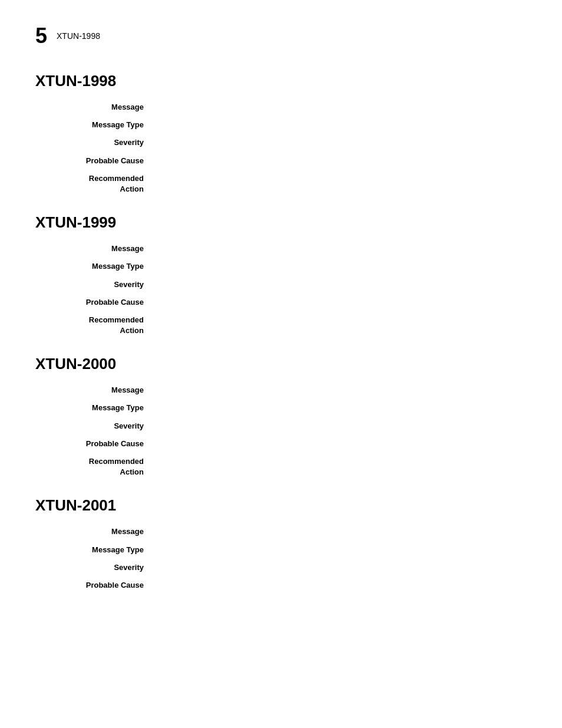 Image resolution: width=562 pixels, height=728 pixels. Describe the element at coordinates (281, 467) in the screenshot. I see `entry-xtun-2000-field-row-4: Recommended Action` at that location.